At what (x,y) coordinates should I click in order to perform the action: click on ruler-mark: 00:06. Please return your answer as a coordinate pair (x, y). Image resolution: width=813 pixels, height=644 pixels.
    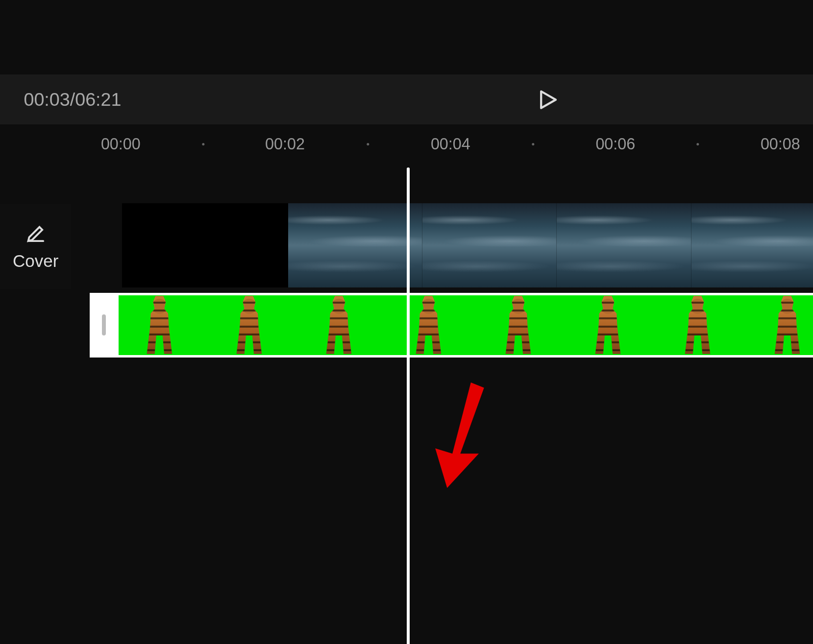
    Looking at the image, I should click on (616, 144).